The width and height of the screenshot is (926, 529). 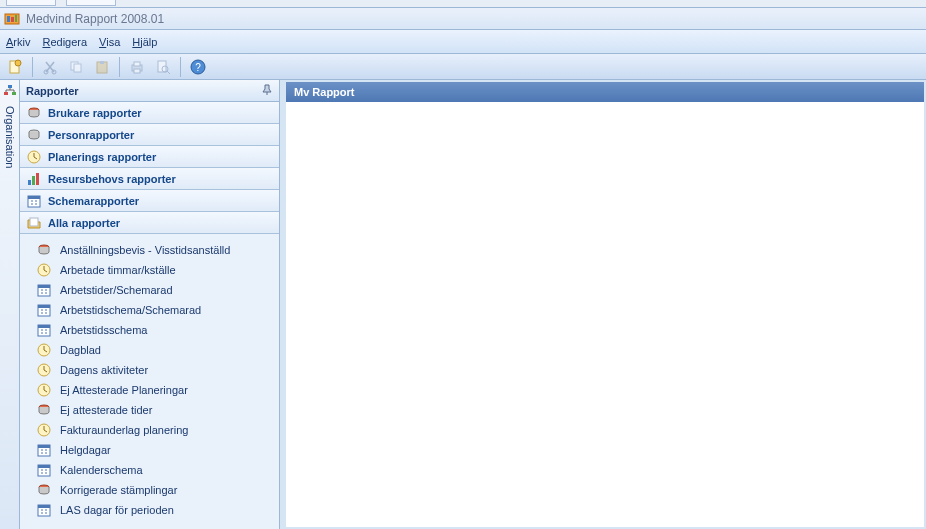 I want to click on report-label: Arbetstidschema/Schemarad, so click(x=130, y=310).